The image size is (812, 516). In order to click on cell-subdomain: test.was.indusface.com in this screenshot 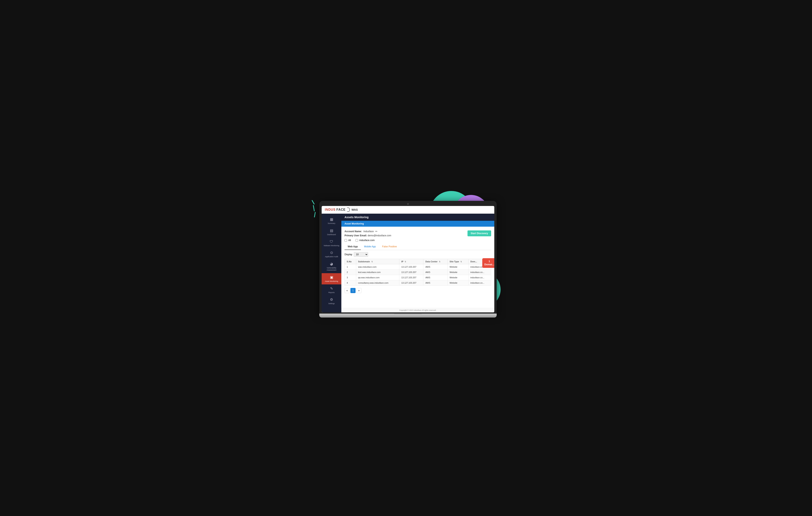, I will do `click(378, 272)`.